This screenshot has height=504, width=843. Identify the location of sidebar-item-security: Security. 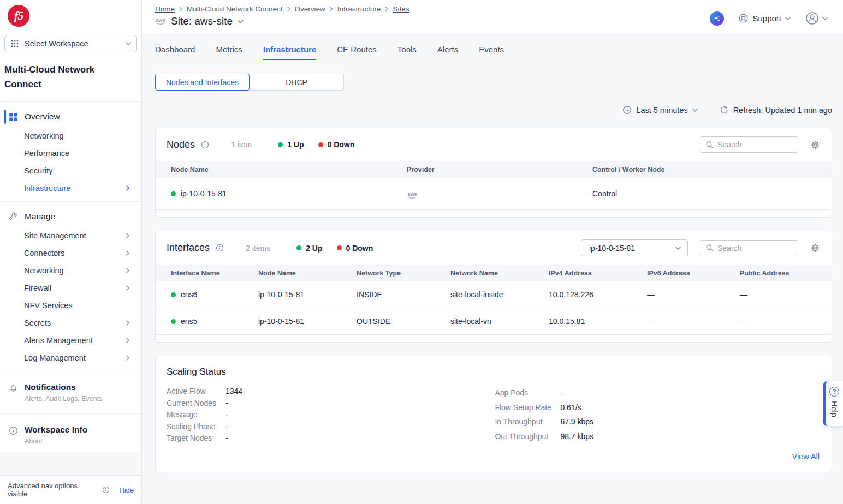
(71, 171).